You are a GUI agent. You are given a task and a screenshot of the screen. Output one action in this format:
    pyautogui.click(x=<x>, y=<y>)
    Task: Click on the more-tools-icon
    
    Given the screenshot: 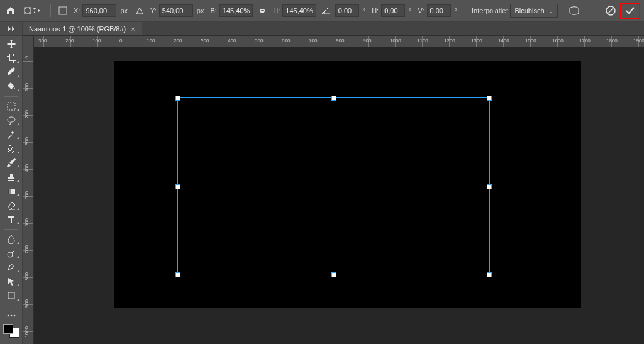 What is the action you would take?
    pyautogui.click(x=11, y=316)
    